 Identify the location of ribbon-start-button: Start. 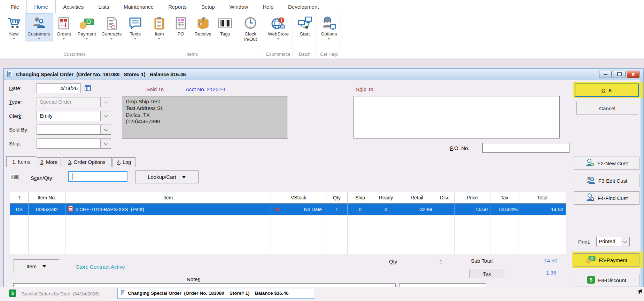
(305, 27).